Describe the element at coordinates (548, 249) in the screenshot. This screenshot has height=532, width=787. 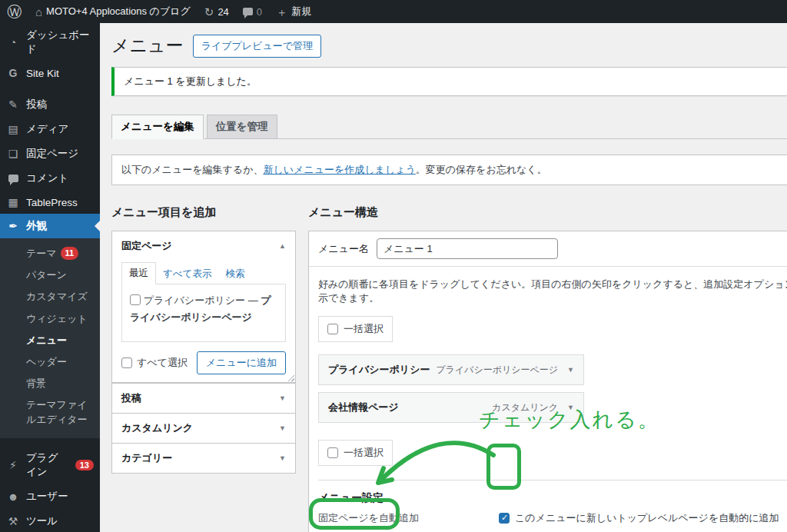
I see `menu-name-row: メニュー名` at that location.